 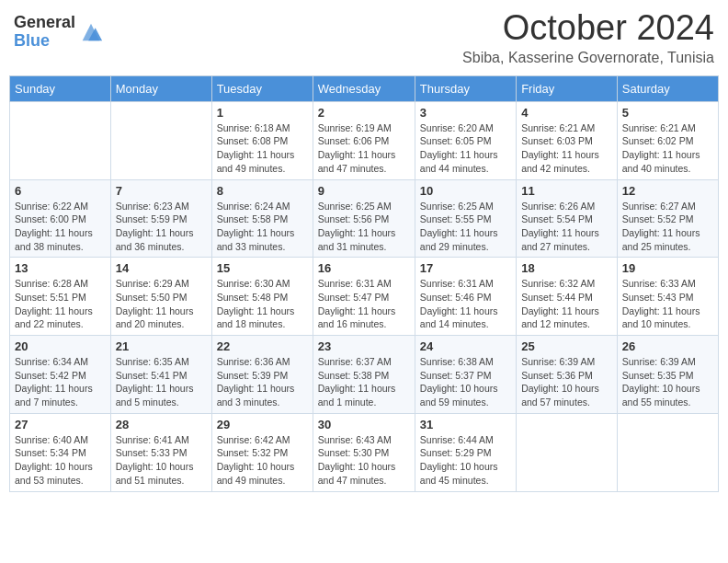 I want to click on day-info: Sunrise: 6:37 AM Sunset: 5:38 PM Dayligh…, so click(x=364, y=383).